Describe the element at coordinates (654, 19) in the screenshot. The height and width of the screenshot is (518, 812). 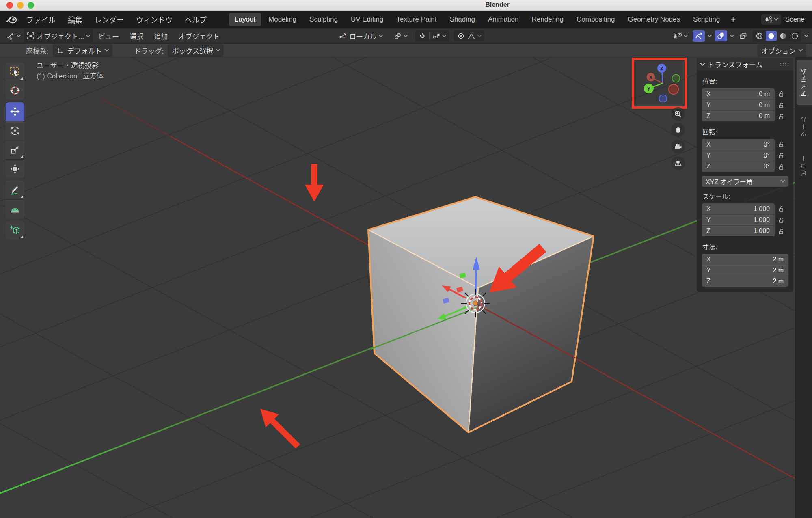
I see `tab-geometry-nodes: Geometry Nodes` at that location.